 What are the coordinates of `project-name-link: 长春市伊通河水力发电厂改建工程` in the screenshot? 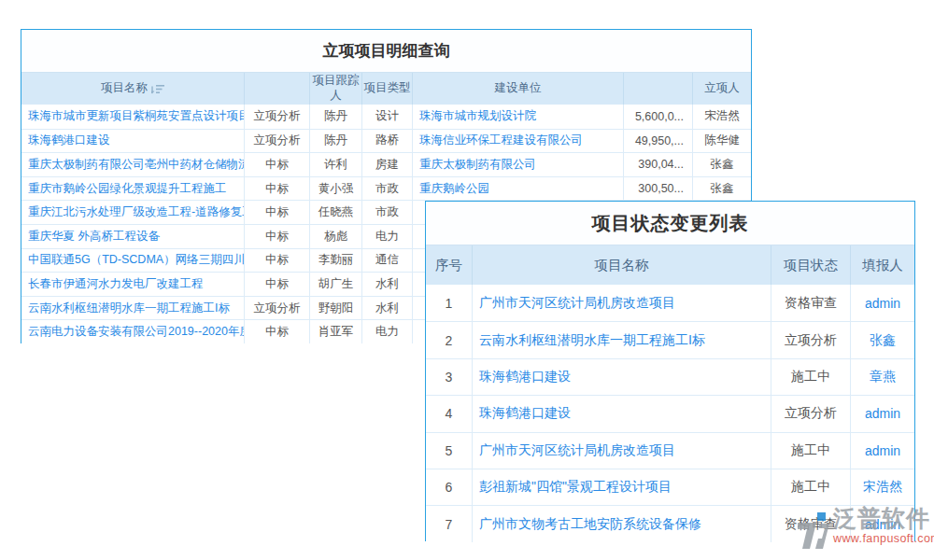 It's located at (133, 284).